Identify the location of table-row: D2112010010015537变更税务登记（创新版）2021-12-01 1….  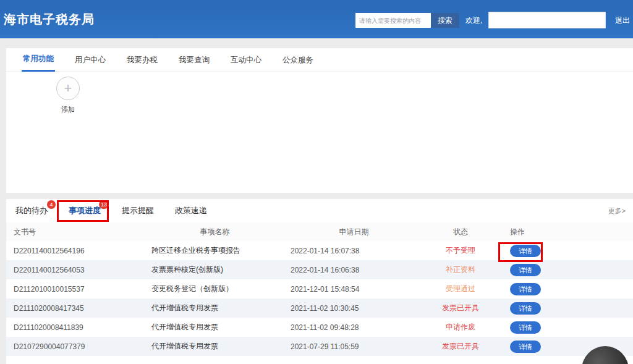
(320, 289).